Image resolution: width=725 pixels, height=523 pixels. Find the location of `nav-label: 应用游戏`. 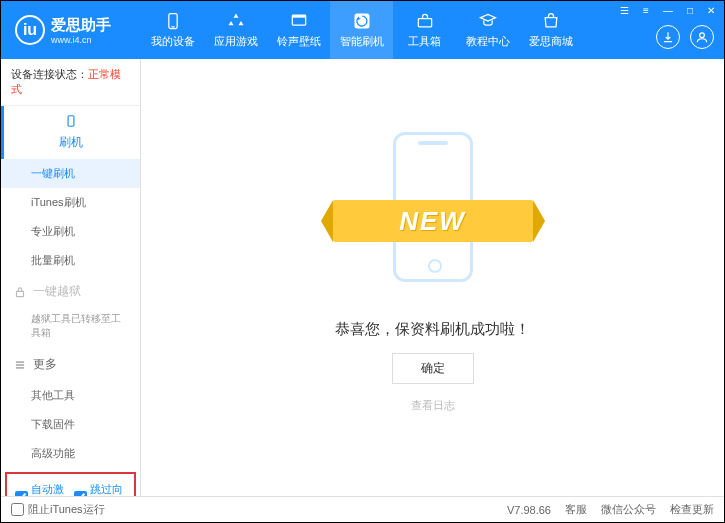

nav-label: 应用游戏 is located at coordinates (236, 42).